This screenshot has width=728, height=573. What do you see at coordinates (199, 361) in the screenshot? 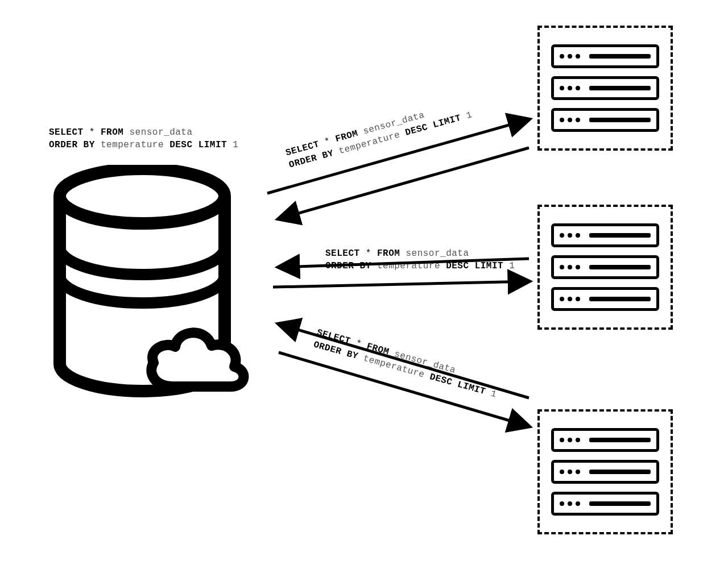
I see `cloud-icon` at bounding box center [199, 361].